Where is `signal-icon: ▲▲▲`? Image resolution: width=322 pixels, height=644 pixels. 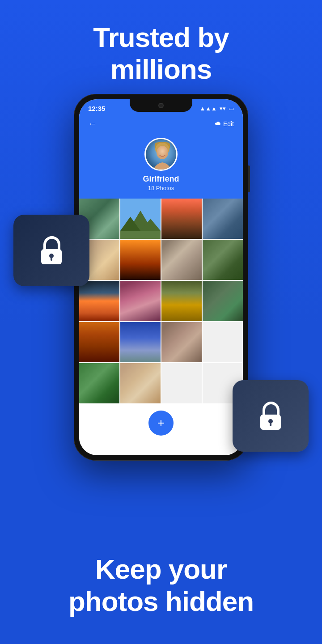
signal-icon: ▲▲▲ is located at coordinates (208, 108).